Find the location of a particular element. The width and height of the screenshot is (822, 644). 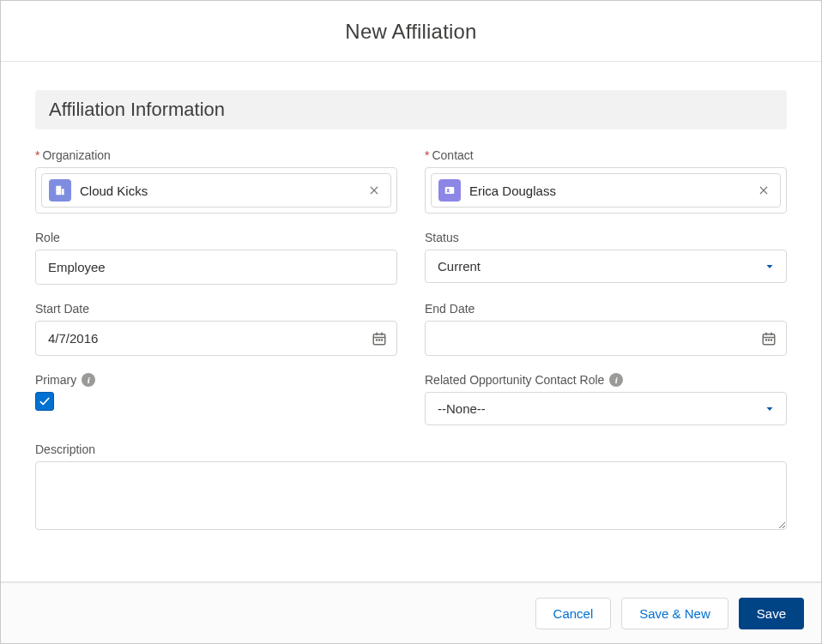

organization-lookup: Cloud Kicks is located at coordinates (216, 190).